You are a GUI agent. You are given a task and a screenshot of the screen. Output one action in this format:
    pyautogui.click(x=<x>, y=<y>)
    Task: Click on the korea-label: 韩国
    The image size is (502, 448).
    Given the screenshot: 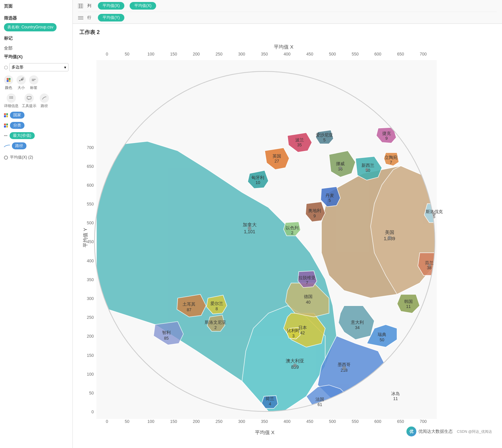 What is the action you would take?
    pyautogui.click(x=408, y=302)
    